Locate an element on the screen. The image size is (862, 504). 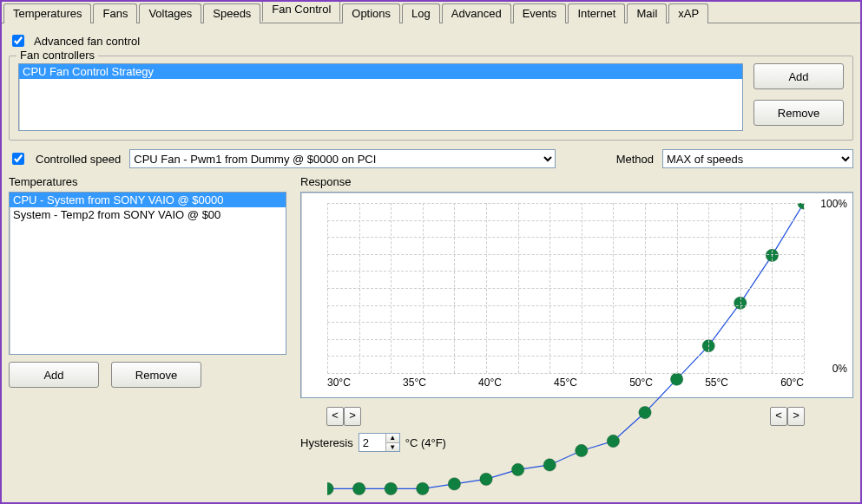
chart-left-next-button: > is located at coordinates (352, 416).